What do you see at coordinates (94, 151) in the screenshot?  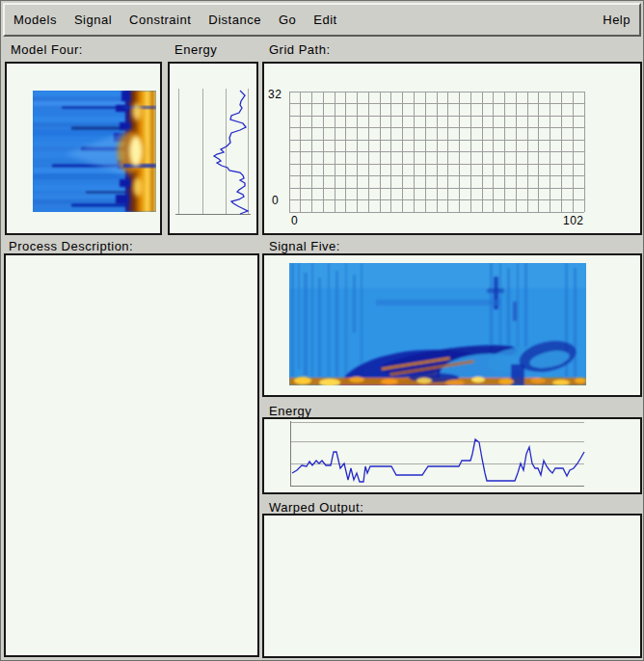 I see `model-four-spectrogram` at bounding box center [94, 151].